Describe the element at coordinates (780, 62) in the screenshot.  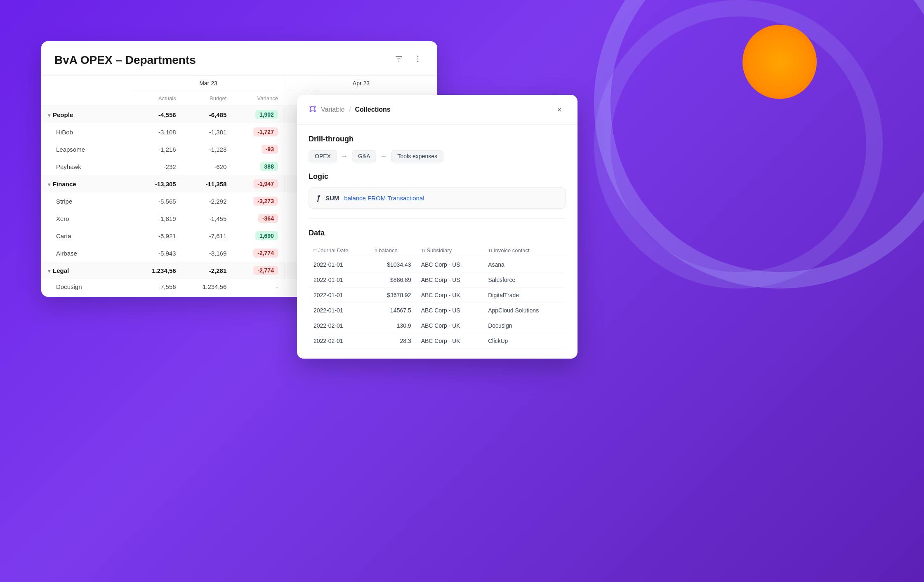
I see `background-orb` at that location.